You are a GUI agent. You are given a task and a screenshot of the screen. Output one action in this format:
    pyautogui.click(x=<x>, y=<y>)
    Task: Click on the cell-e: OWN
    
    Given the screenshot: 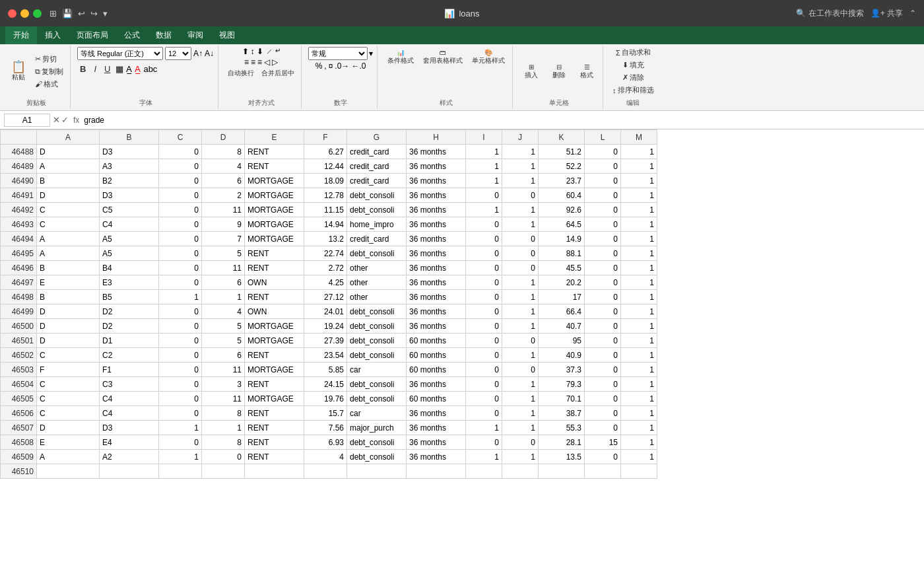 What is the action you would take?
    pyautogui.click(x=275, y=312)
    